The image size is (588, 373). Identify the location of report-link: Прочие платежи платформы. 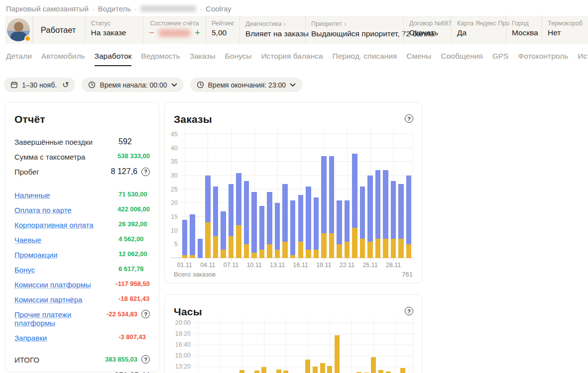
(61, 318).